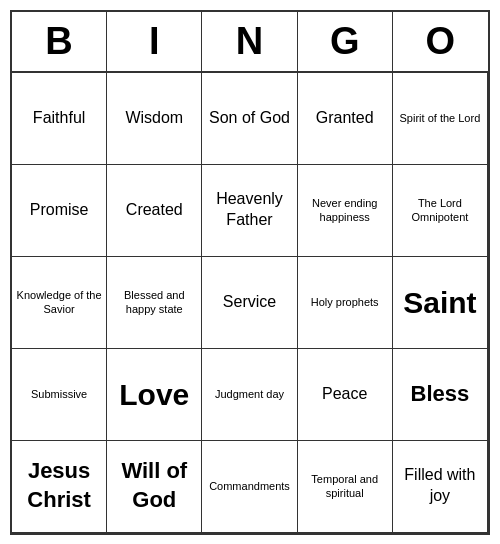 The width and height of the screenshot is (500, 544). What do you see at coordinates (346, 303) in the screenshot?
I see `bingo-cell-13: Holy prophets` at bounding box center [346, 303].